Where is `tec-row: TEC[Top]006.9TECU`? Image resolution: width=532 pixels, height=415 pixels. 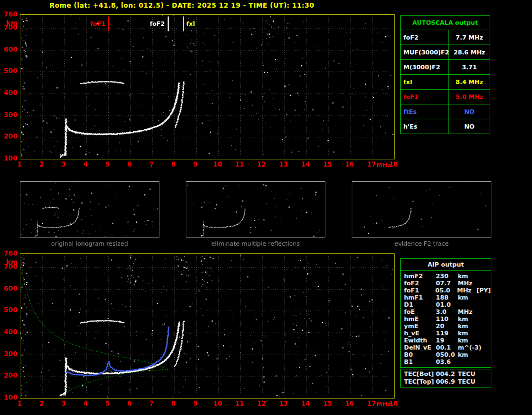
tec-row: TEC[Top]006.9TECU is located at coordinates (446, 382).